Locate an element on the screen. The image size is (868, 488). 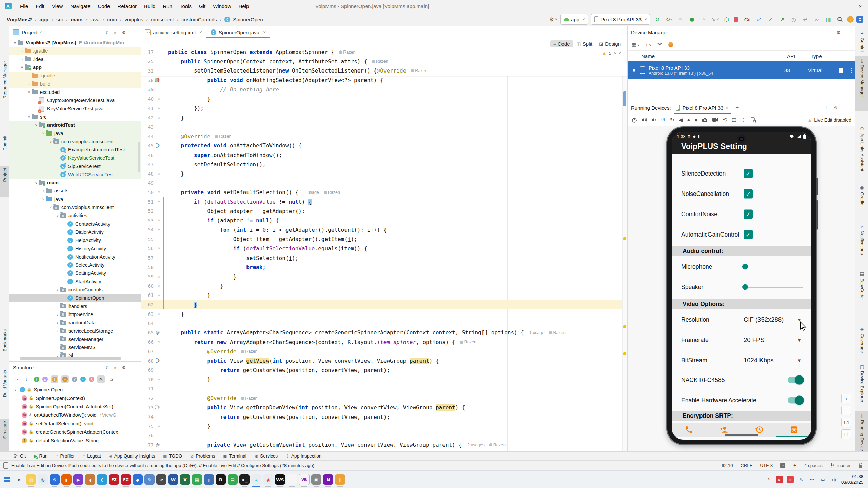
line-number: 72 is located at coordinates (147, 398).